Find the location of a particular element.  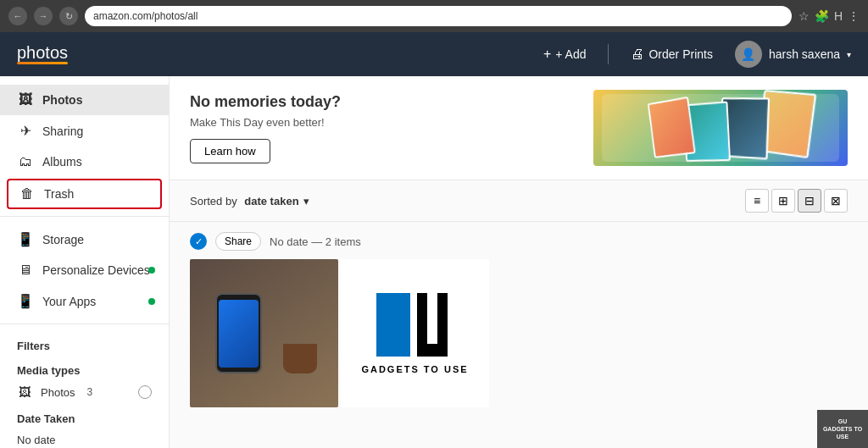

grid2-icon: ⊞ is located at coordinates (783, 201).